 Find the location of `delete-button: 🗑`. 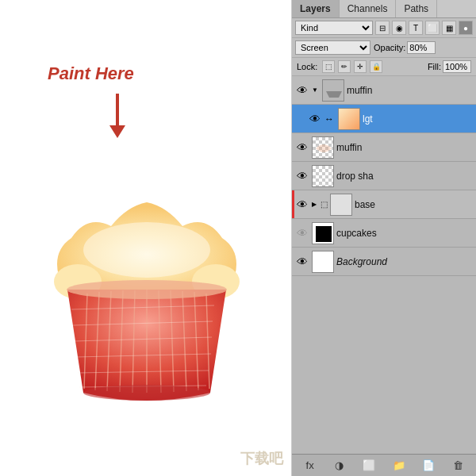

delete-button: 🗑 is located at coordinates (458, 466).